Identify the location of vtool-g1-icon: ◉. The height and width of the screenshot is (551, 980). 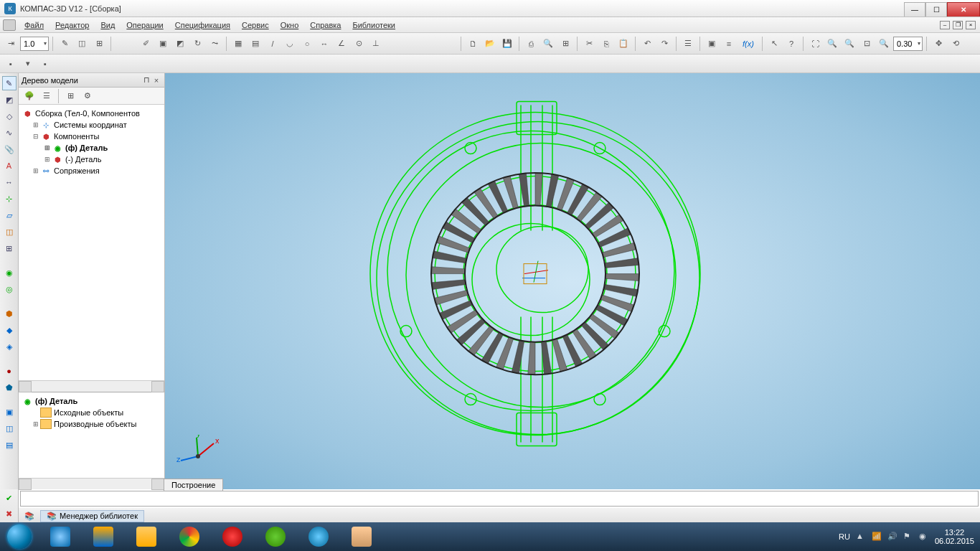
(9, 273).